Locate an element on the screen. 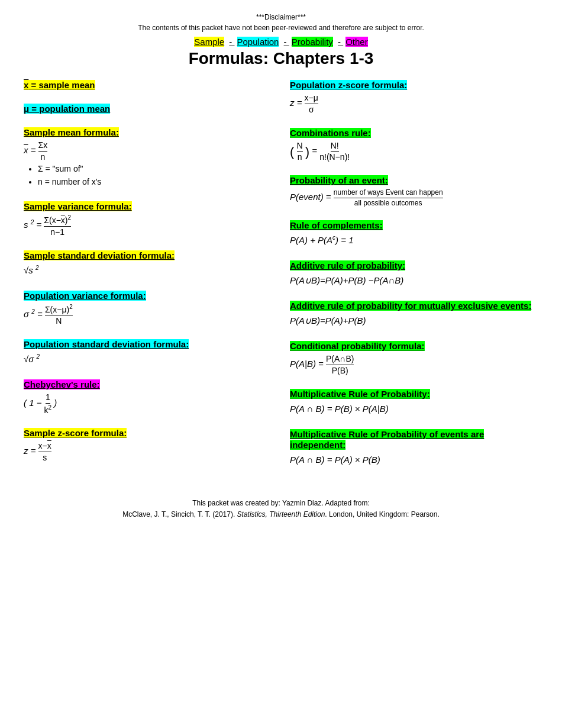  formula-label-population-mean-def: μ = population mean is located at coordinates (148, 109).